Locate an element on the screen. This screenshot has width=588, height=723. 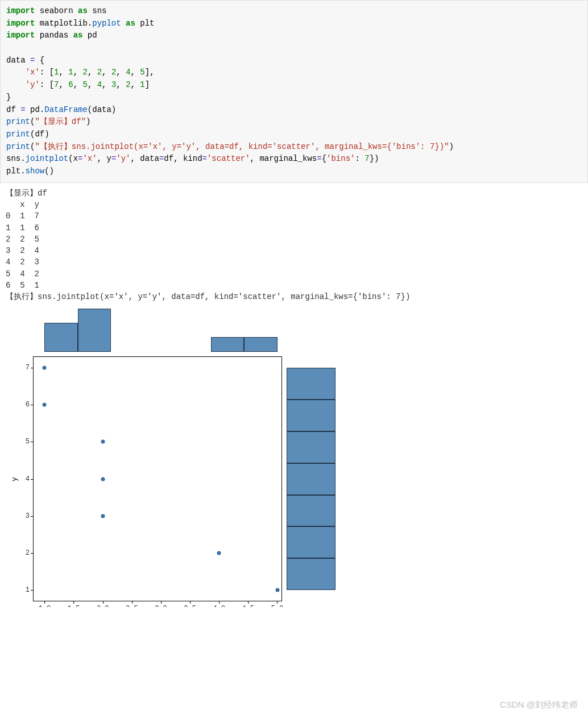
x-tick: 4.5 is located at coordinates (249, 606).